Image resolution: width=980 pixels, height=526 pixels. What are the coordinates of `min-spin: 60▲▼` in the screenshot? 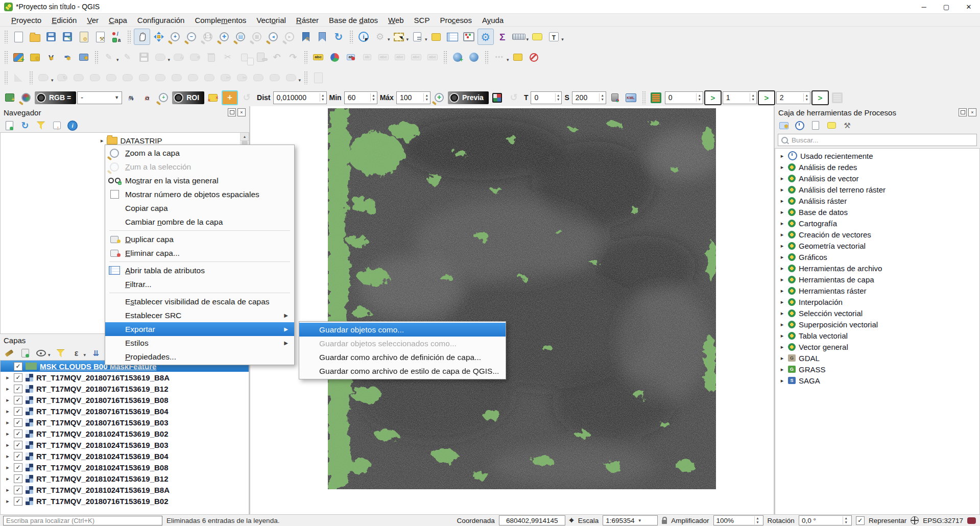 It's located at (361, 98).